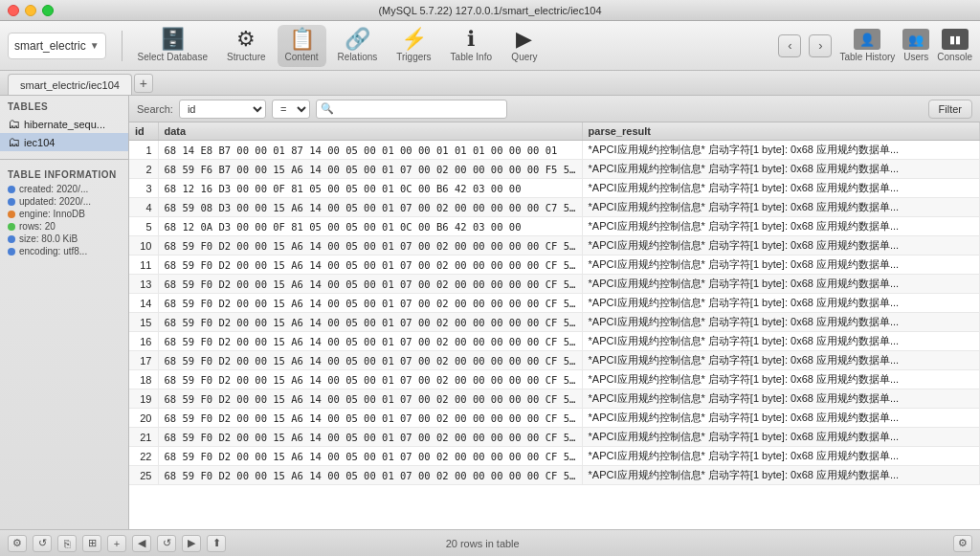  I want to click on filter-button: Filter, so click(950, 109).